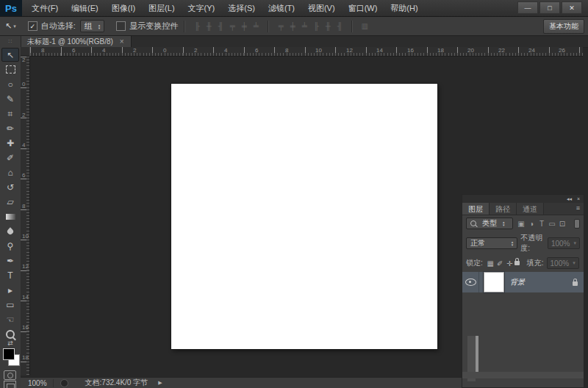  What do you see at coordinates (10, 375) in the screenshot?
I see `quick-mask-mode-icon` at bounding box center [10, 375].